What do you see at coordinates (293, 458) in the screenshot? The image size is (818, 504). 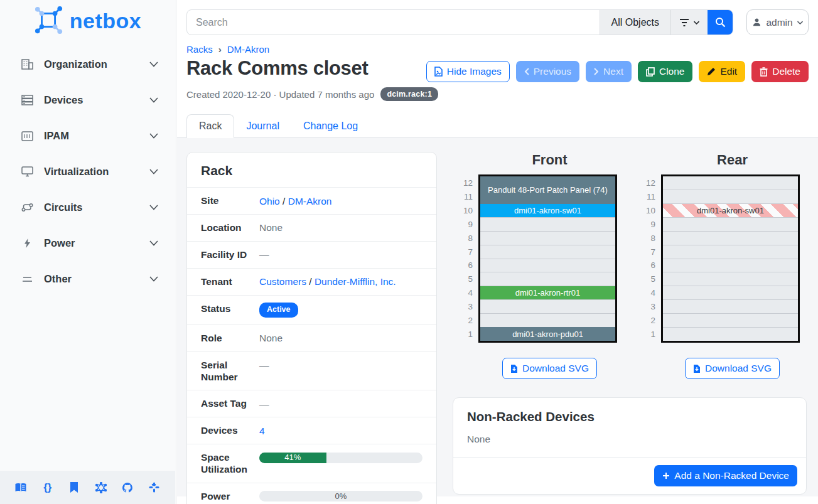 I see `space-utilization-fill: 41%` at bounding box center [293, 458].